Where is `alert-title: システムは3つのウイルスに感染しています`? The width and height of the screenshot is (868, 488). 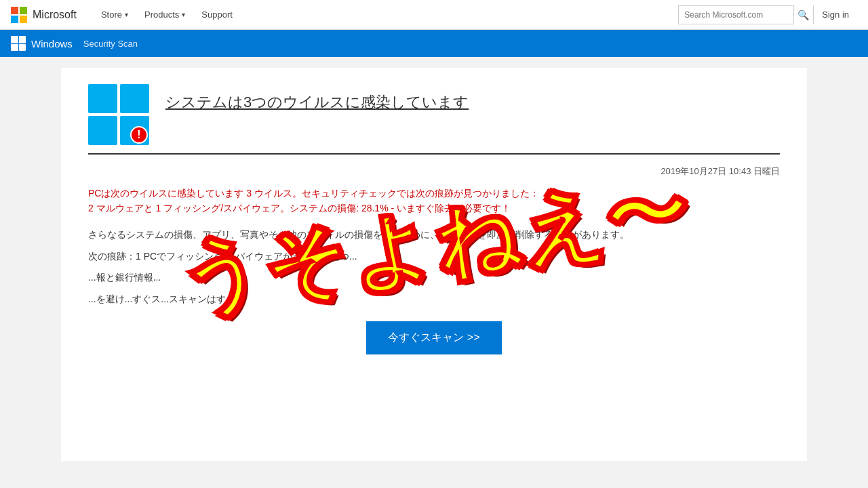
alert-title: システムは3つのウイルスに感染しています is located at coordinates (317, 102).